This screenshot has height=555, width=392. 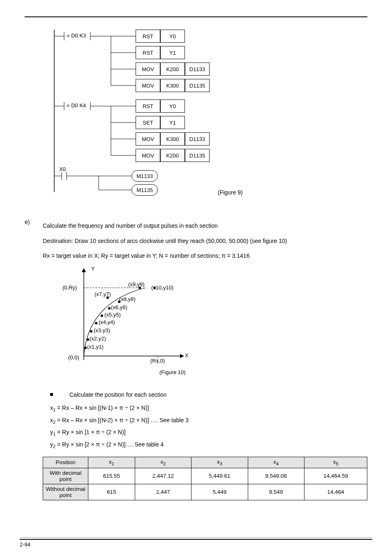 What do you see at coordinates (66, 462) in the screenshot?
I see `th-position: Position` at bounding box center [66, 462].